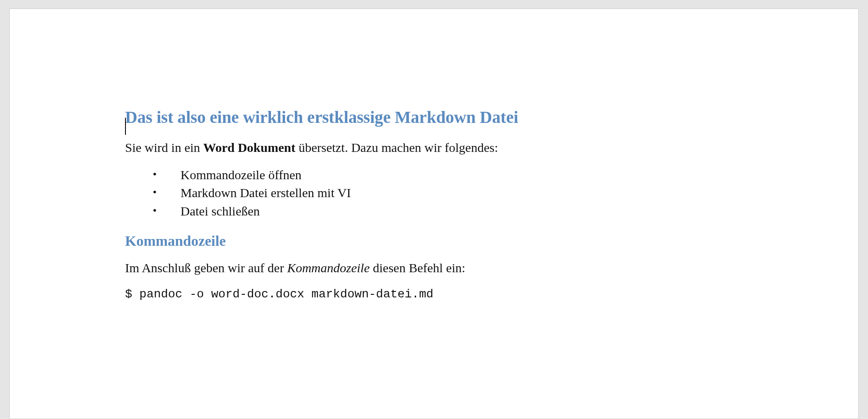 The width and height of the screenshot is (868, 419). I want to click on heading-1: Das ist also eine wirklich erstklassige …, so click(434, 117).